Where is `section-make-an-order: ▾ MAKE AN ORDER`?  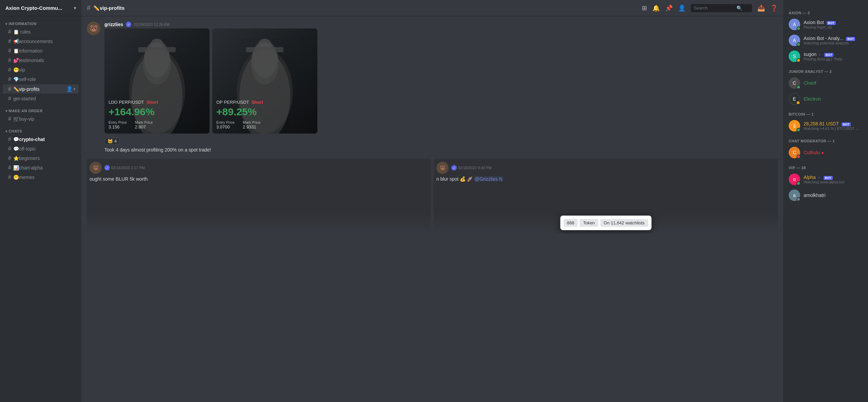 section-make-an-order: ▾ MAKE AN ORDER is located at coordinates (41, 109).